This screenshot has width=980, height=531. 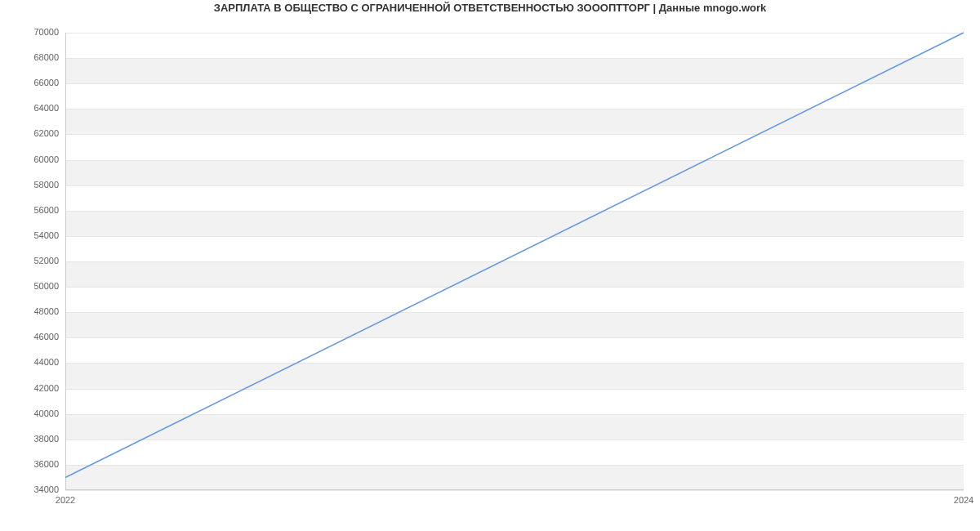 What do you see at coordinates (34, 388) in the screenshot?
I see `y-tick-label: 42000` at bounding box center [34, 388].